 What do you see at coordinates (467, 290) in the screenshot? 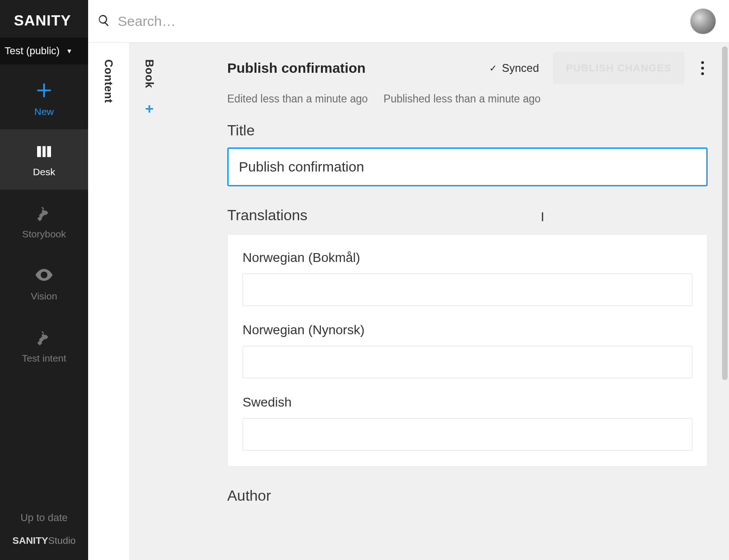
I see `translation-input-nb` at bounding box center [467, 290].